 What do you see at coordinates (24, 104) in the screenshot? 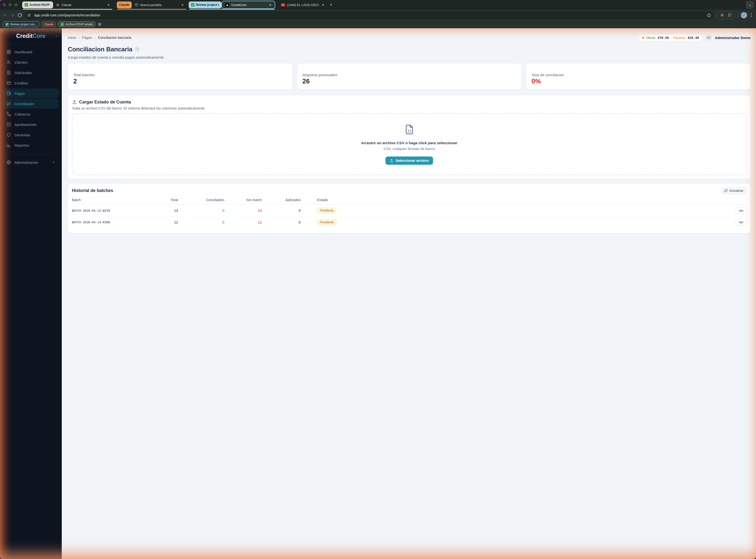
I see `sidebar-item-label: Conciliacion` at bounding box center [24, 104].